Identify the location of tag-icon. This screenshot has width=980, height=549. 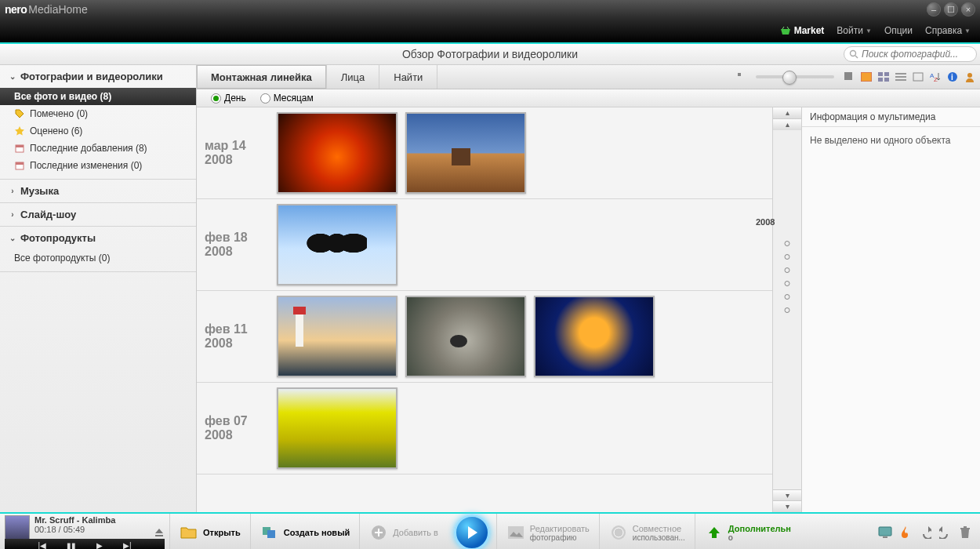
(20, 114).